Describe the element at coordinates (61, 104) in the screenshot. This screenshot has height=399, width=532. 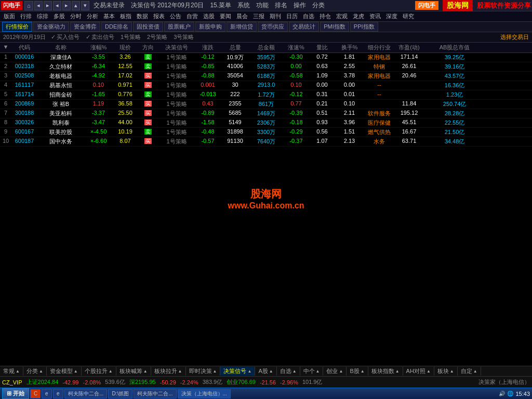
I see `row-name: 张 裕B` at that location.